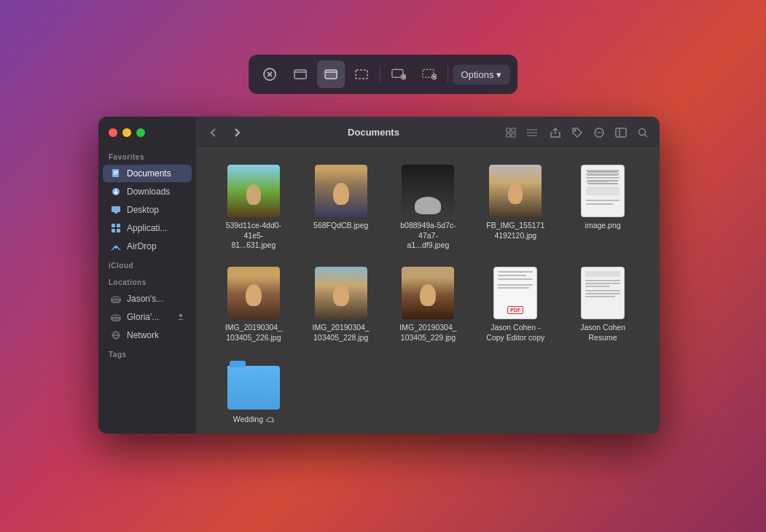 This screenshot has width=766, height=532. What do you see at coordinates (116, 299) in the screenshot?
I see `drive-icon` at bounding box center [116, 299].